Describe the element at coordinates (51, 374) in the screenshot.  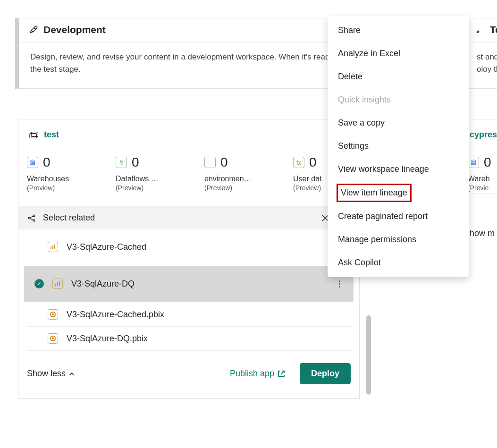
I see `show-less-toggle: Show less` at that location.